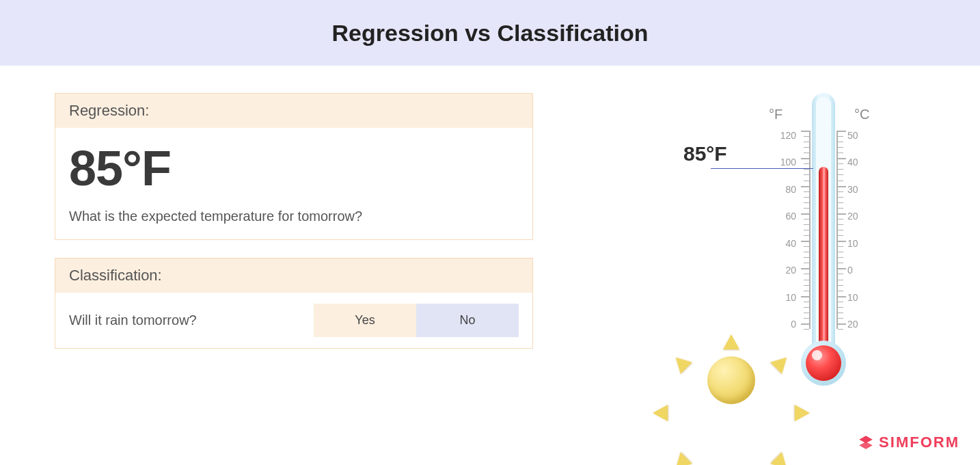 Image resolution: width=980 pixels, height=465 pixels. Describe the element at coordinates (779, 189) in the screenshot. I see `scale-f-tick: 80` at that location.